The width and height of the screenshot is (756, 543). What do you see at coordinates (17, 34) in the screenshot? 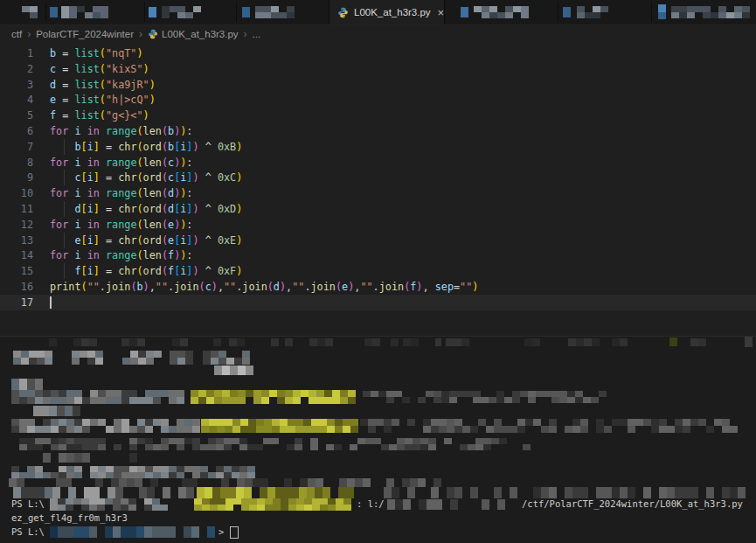
I see `breadcrumb-item: ctf` at bounding box center [17, 34].